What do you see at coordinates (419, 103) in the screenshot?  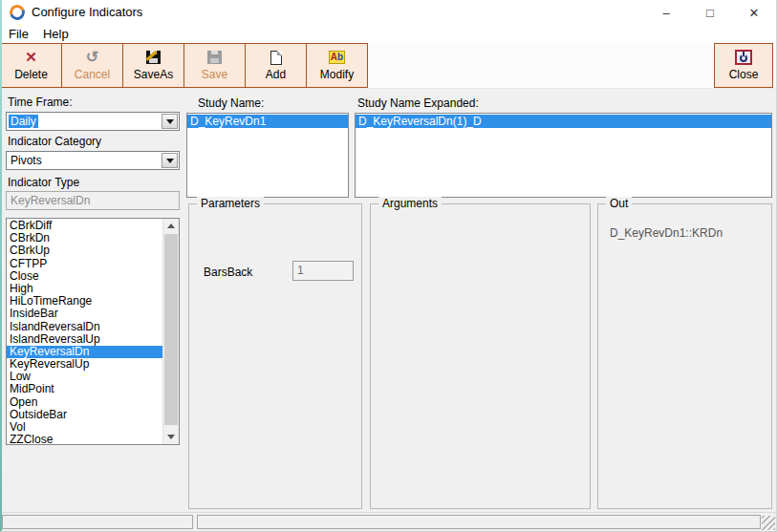 I see `study-name-expanded-label: Study Name Expanded:` at bounding box center [419, 103].